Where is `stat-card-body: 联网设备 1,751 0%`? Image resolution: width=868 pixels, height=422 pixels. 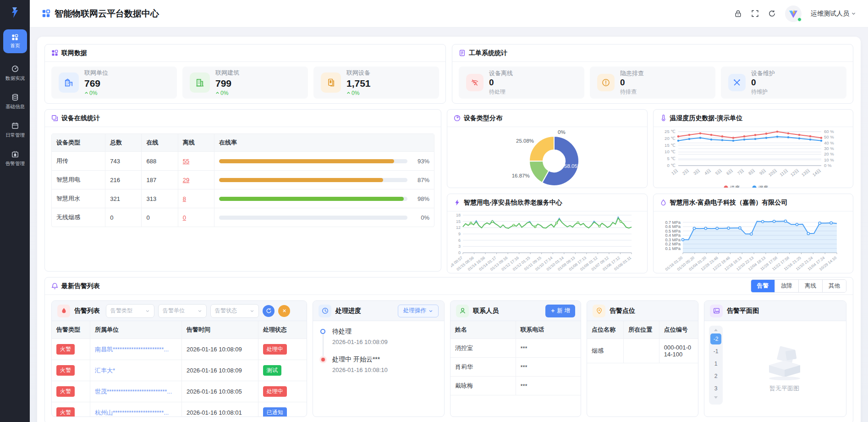
stat-card-body: 联网设备 1,751 0% is located at coordinates (358, 83).